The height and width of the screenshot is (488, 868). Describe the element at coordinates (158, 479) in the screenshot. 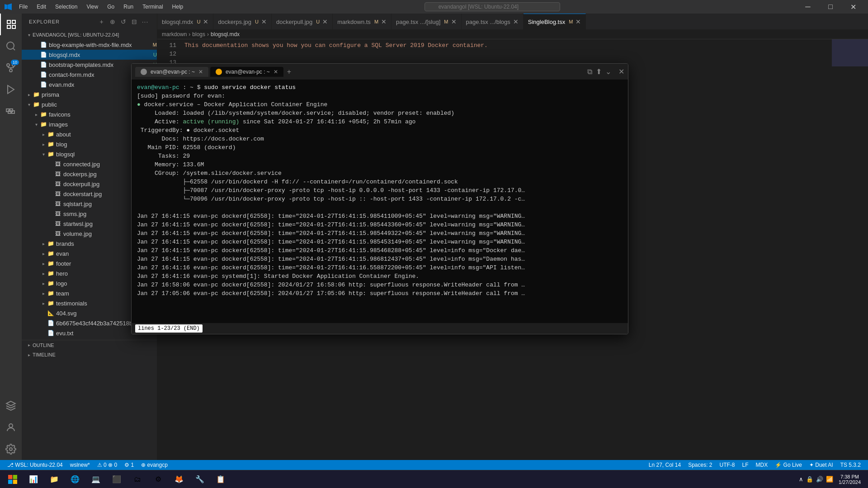

I see `taskbar-app-settings: ⚙` at that location.